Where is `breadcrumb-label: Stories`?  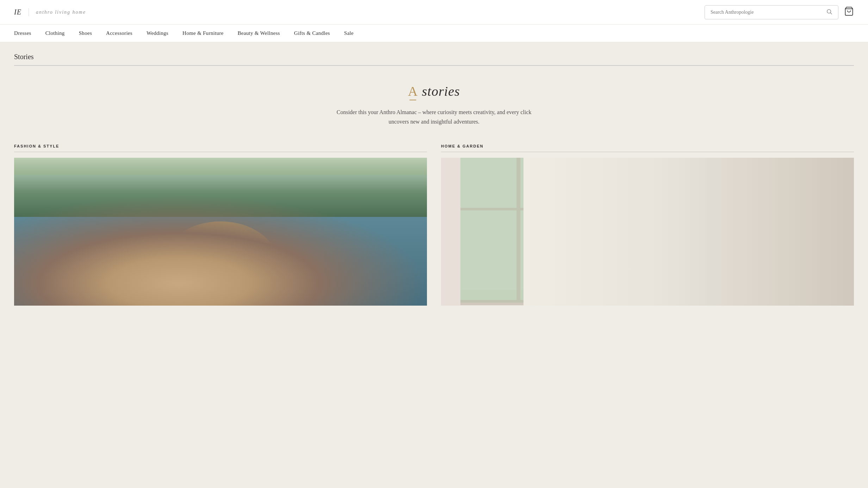
breadcrumb-label: Stories is located at coordinates (24, 57).